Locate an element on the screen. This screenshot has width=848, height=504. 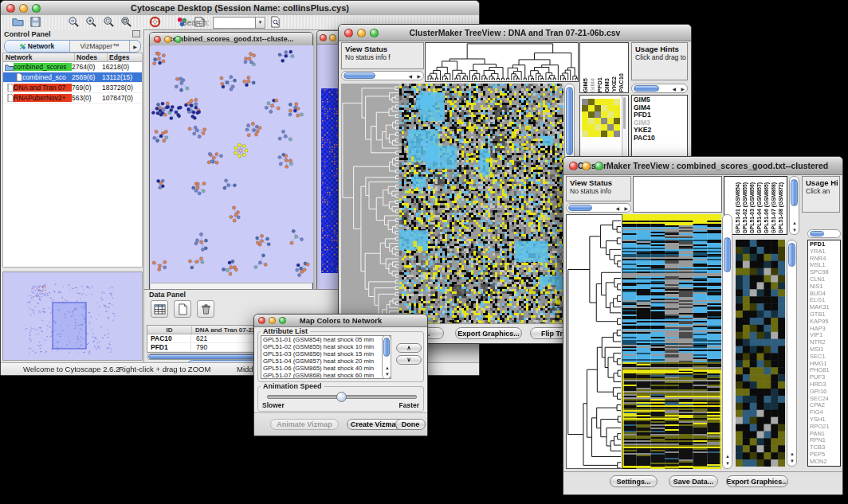
network-view-canvas is located at coordinates (232, 164).